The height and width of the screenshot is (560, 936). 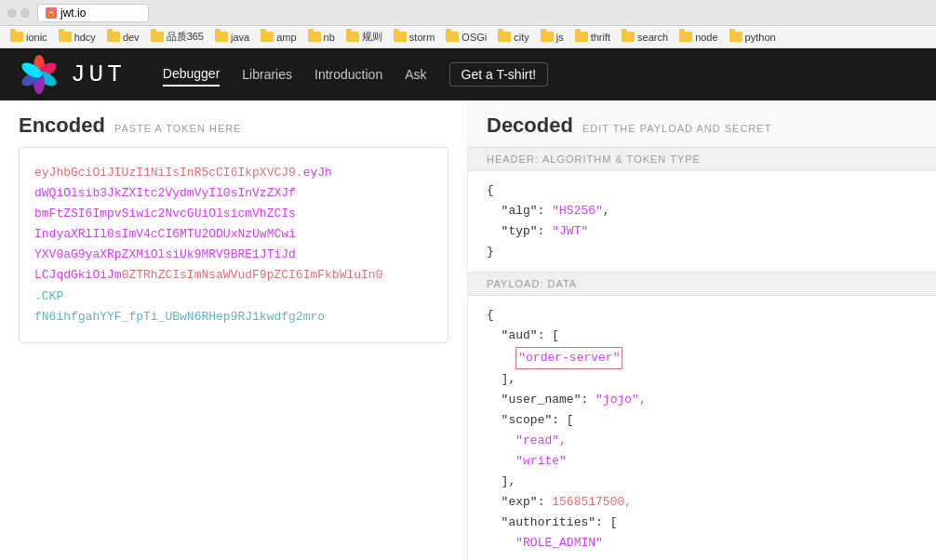 I want to click on bookmark-dev: dev, so click(x=123, y=37).